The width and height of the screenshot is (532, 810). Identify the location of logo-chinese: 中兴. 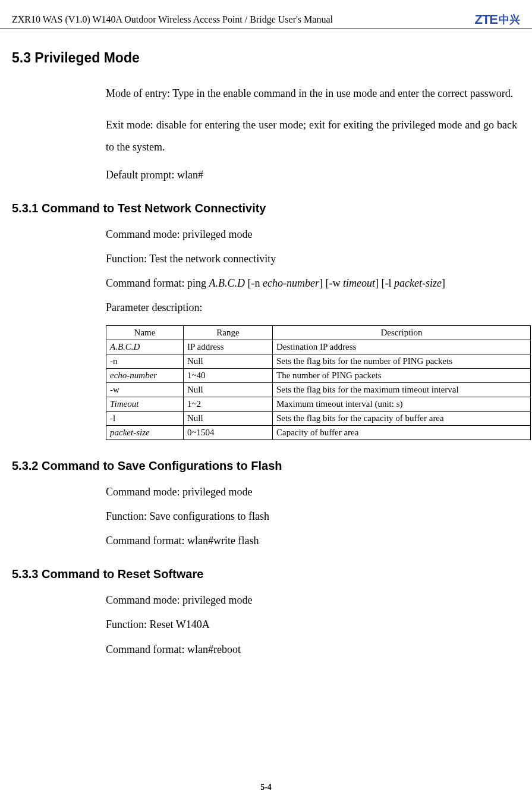
(509, 20).